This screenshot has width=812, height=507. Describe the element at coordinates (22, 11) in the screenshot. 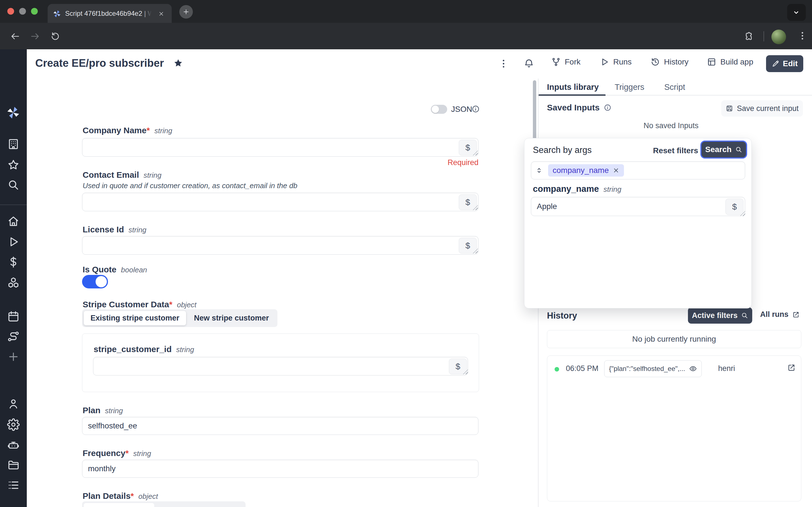

I see `window-minimize-button` at that location.